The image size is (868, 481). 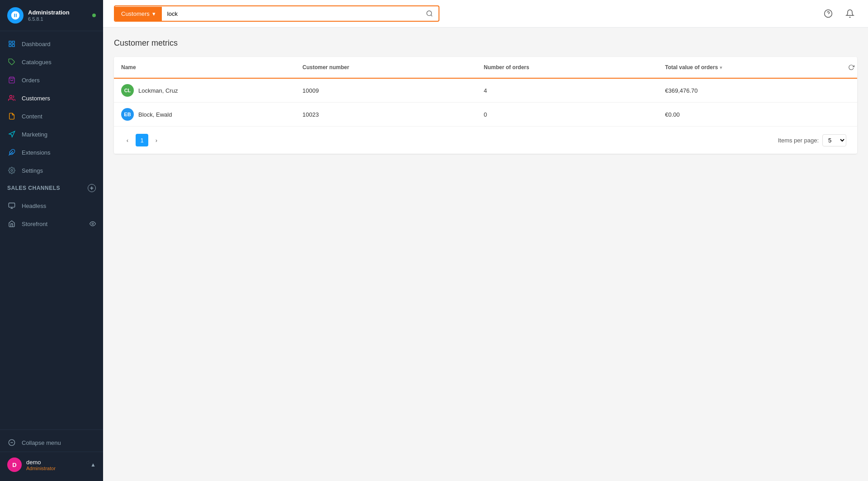 I want to click on sidebar-item-headless: Headless, so click(x=52, y=206).